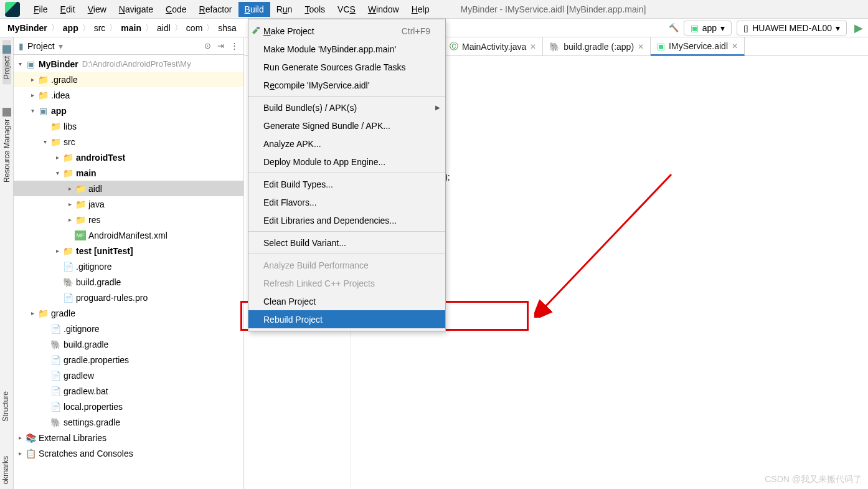 The height and width of the screenshot is (489, 868). What do you see at coordinates (434, 9) in the screenshot?
I see `menu-bar: File Edit View Navigate Code Refactor Bu…` at bounding box center [434, 9].